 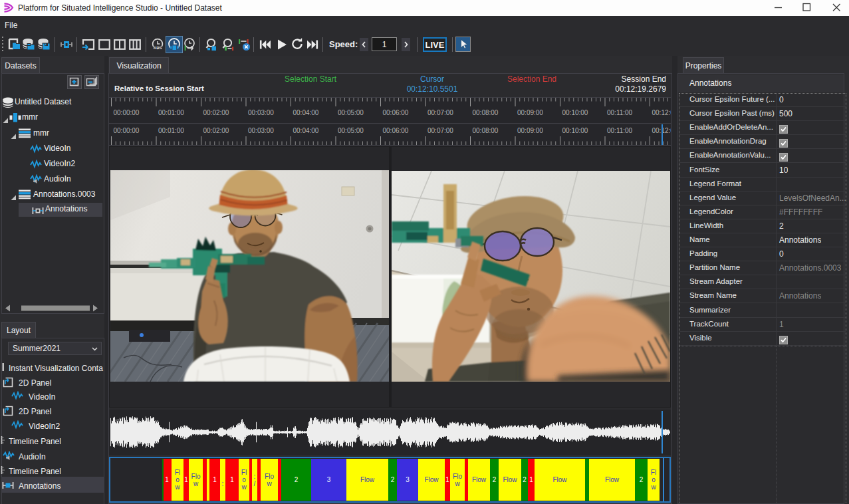 What do you see at coordinates (158, 48) in the screenshot?
I see `svg-text: ABS` at bounding box center [158, 48].